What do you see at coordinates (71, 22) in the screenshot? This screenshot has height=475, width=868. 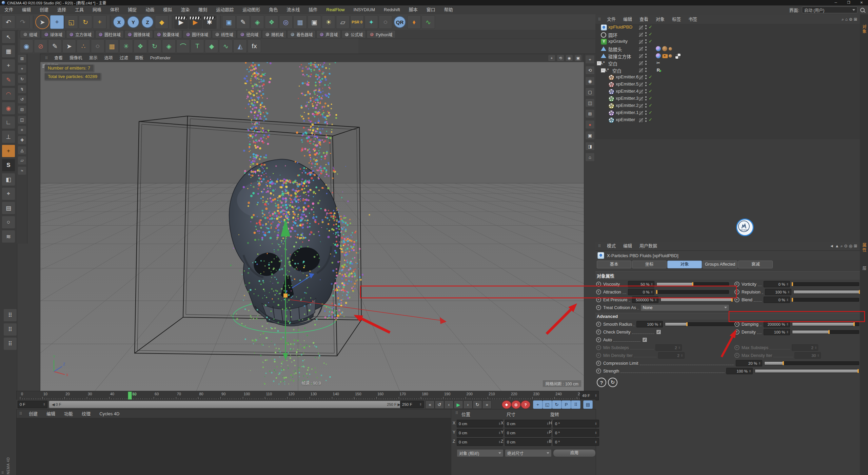 I see `scale-tool-icon: ◱` at bounding box center [71, 22].